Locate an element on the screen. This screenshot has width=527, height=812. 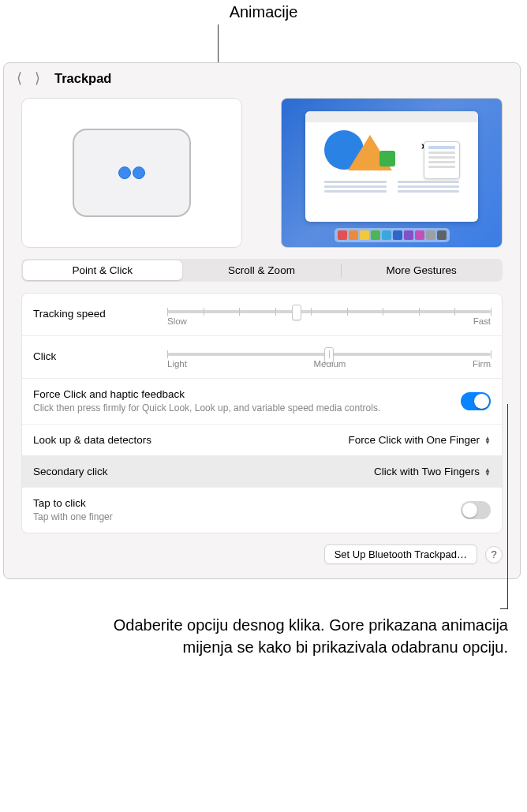
force-click-row: Force Click and haptic feedback Click th… is located at coordinates (262, 402).